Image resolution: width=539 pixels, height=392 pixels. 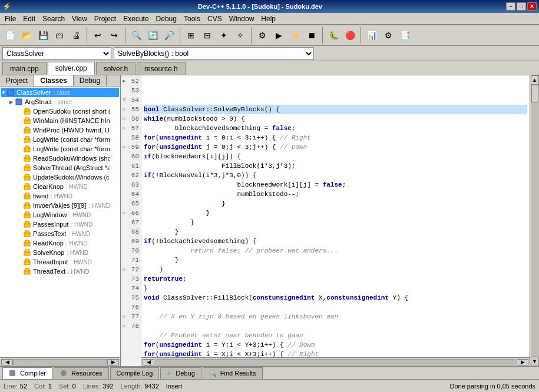 I want to click on uncomment-button: ✧, so click(x=240, y=35).